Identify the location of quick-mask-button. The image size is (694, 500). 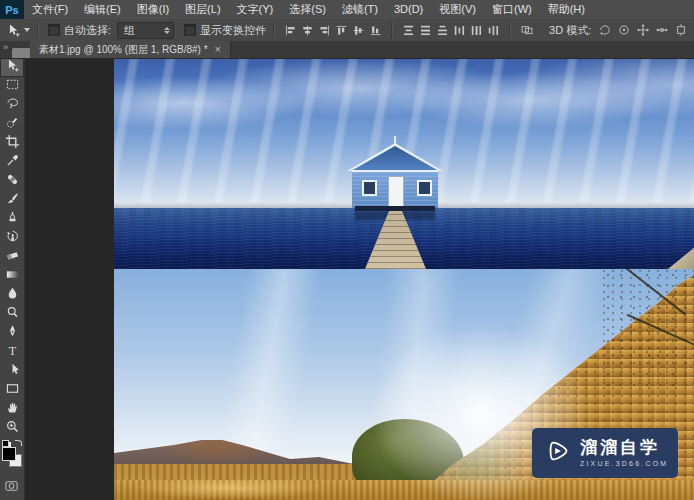
(12, 488).